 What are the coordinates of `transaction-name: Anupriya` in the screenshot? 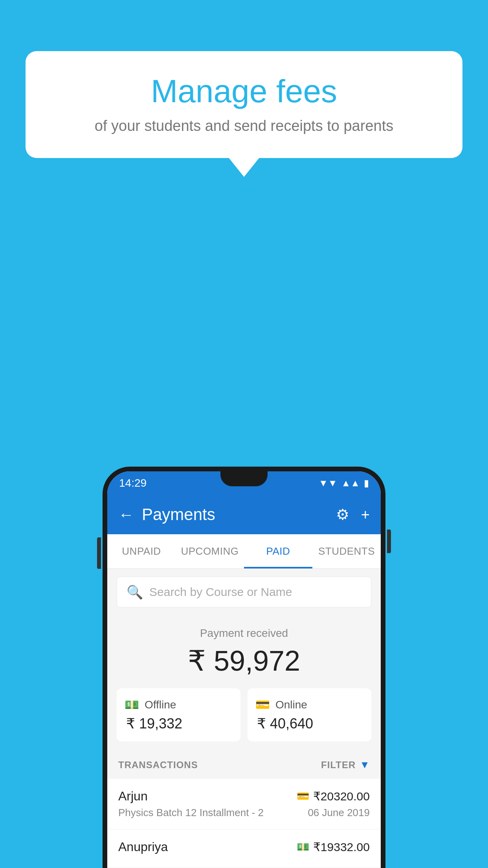 It's located at (143, 847).